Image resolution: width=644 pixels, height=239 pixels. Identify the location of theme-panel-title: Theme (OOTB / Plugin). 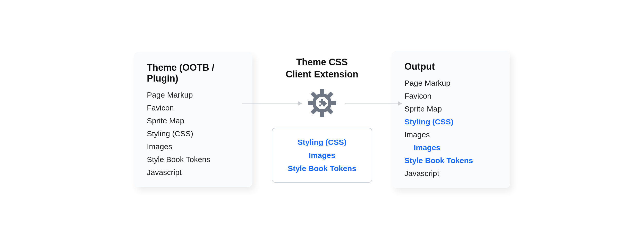
(193, 73).